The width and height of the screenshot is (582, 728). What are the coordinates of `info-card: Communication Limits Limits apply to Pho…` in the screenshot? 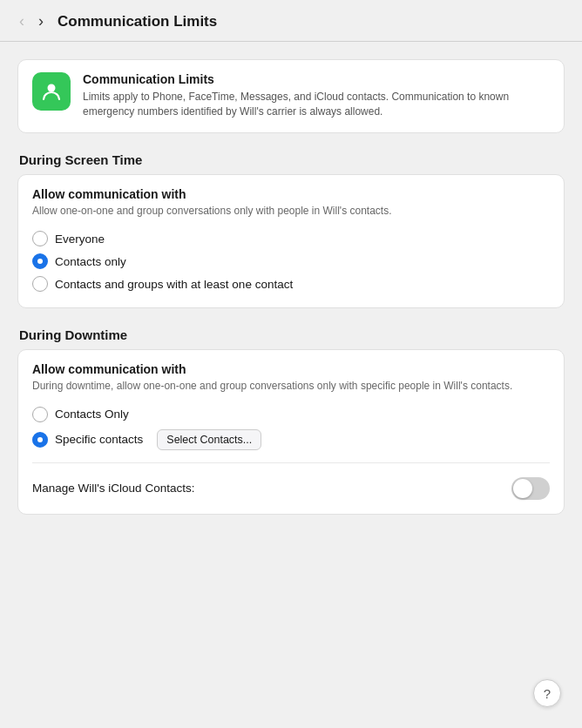 It's located at (291, 96).